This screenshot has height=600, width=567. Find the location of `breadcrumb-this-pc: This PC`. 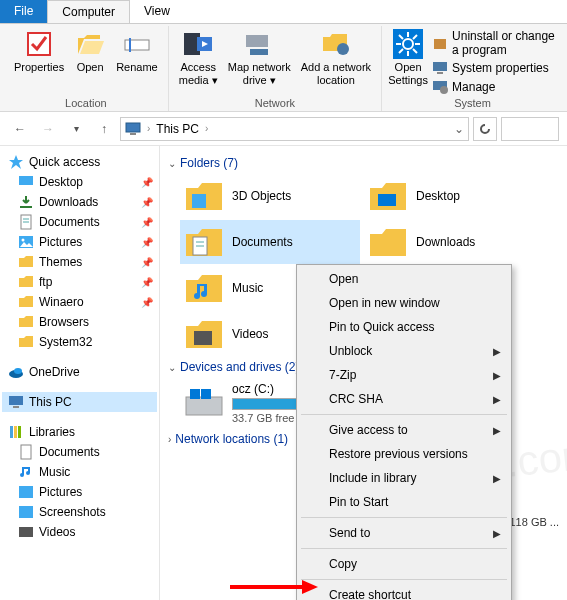

breadcrumb-this-pc: This PC is located at coordinates (178, 129).